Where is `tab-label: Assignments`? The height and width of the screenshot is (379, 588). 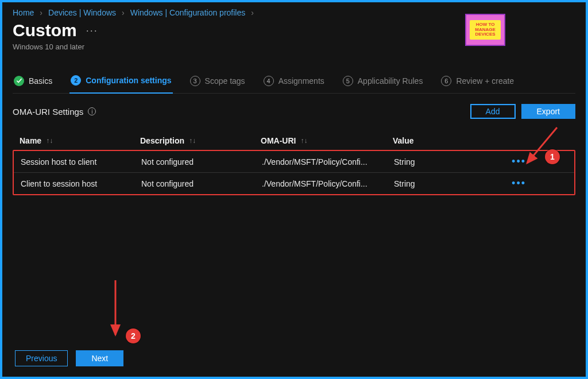
tab-label: Assignments is located at coordinates (301, 81).